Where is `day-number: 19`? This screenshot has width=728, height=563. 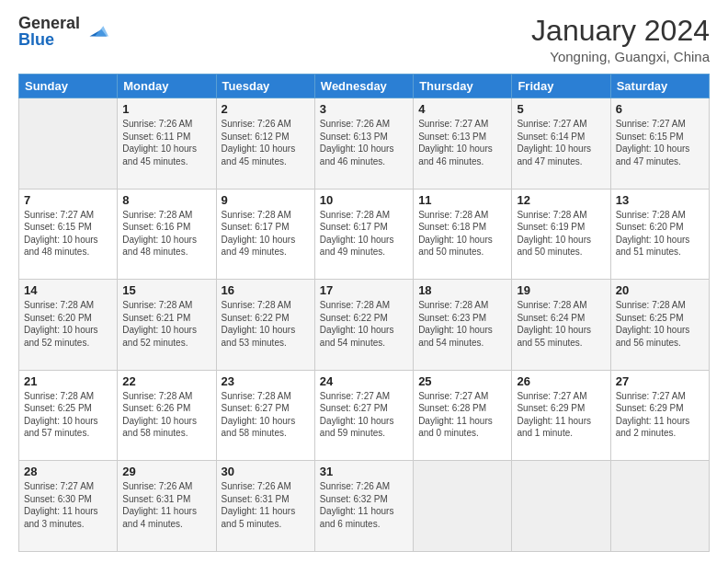 day-number: 19 is located at coordinates (561, 291).